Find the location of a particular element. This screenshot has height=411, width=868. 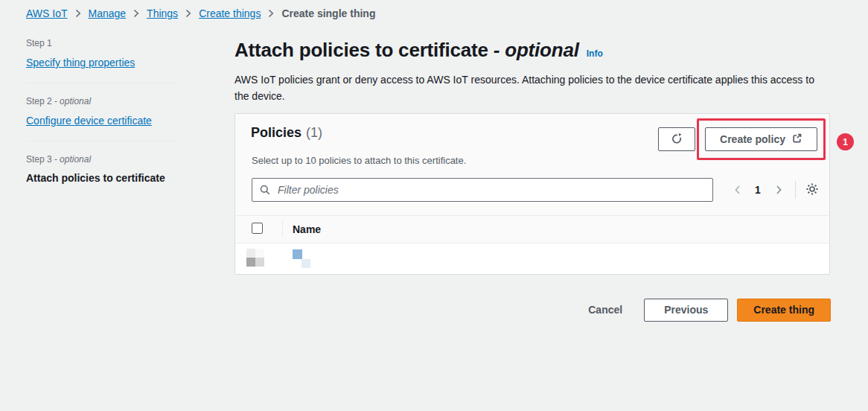

breadcrumb-link-manage: Manage is located at coordinates (107, 13).